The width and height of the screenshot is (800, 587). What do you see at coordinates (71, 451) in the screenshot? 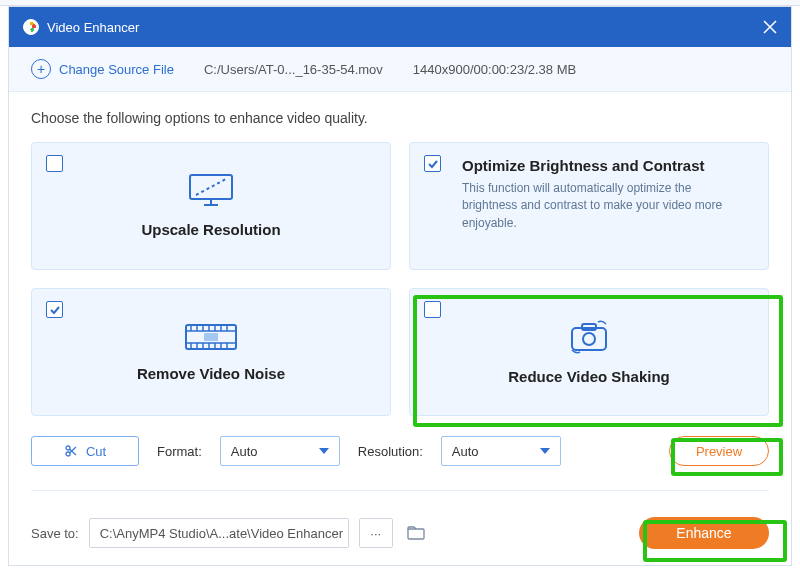
I see `scissors-icon` at bounding box center [71, 451].